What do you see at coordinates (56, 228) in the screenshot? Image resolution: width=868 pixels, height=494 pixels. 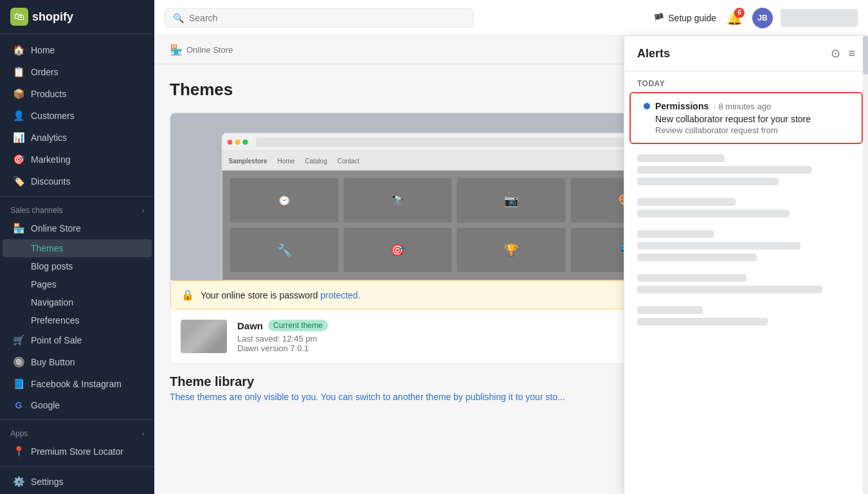 I see `sidebar-item-label: Online Store` at bounding box center [56, 228].